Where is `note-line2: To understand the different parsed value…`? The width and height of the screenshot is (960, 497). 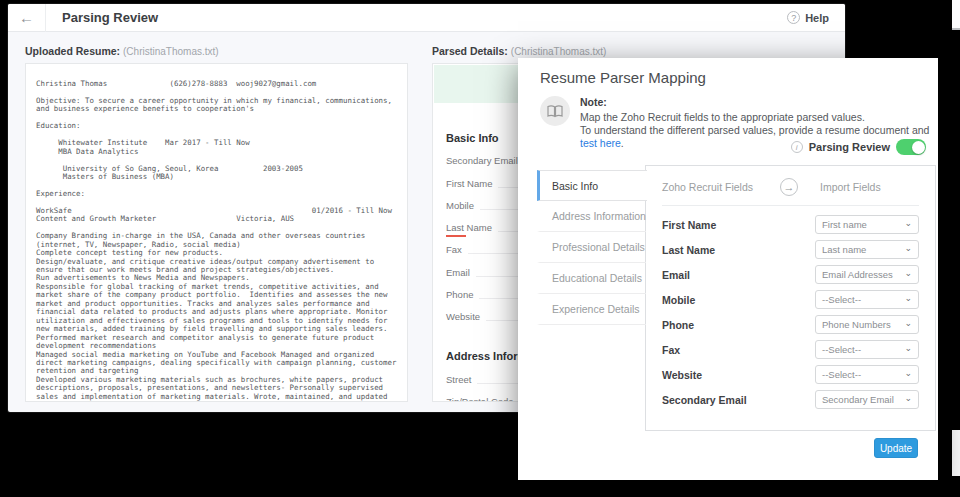
note-line2: To understand the different parsed value… is located at coordinates (754, 130).